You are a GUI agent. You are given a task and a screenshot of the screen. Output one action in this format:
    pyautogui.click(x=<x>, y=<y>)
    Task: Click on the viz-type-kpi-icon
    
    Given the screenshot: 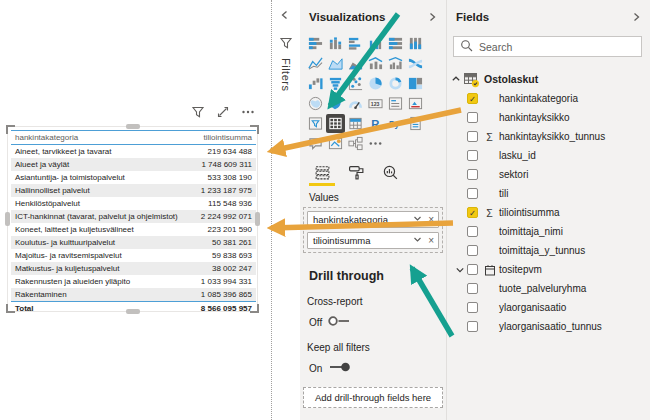 What is the action you would take?
    pyautogui.click(x=416, y=104)
    